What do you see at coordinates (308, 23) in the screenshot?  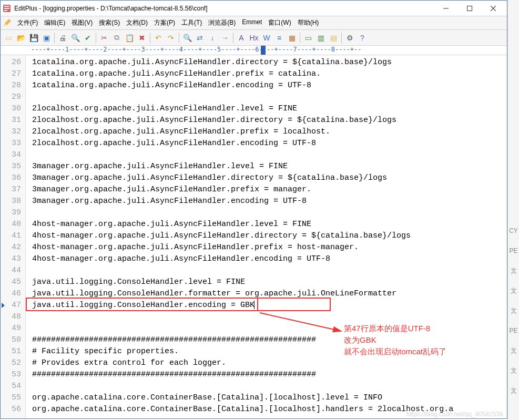 I see `menu-item: 帮助(H)` at bounding box center [308, 23].